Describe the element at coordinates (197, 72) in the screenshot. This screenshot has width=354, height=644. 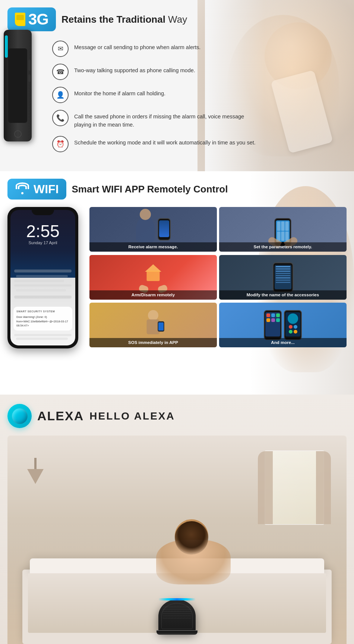
I see `feature-item: ☎ Two-way talking supported as phone cal…` at that location.